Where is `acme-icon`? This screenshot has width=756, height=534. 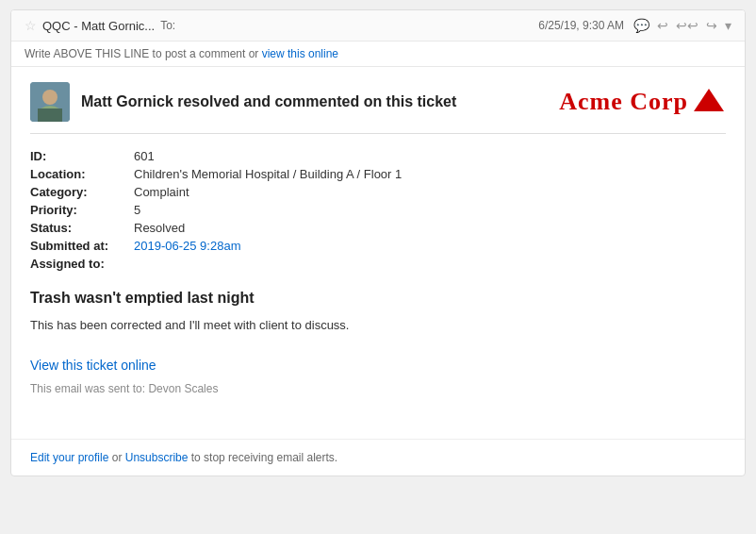 acme-icon is located at coordinates (709, 102).